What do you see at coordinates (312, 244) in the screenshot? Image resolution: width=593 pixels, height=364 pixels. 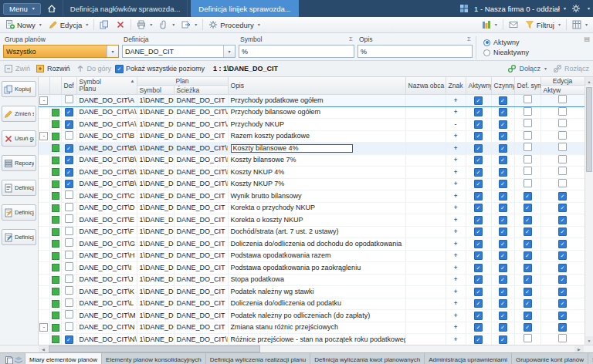 I see `table-row: DANE_DO_CIT\G1\DANE_DO_CITDANE_DO_CITDol…` at bounding box center [312, 244].